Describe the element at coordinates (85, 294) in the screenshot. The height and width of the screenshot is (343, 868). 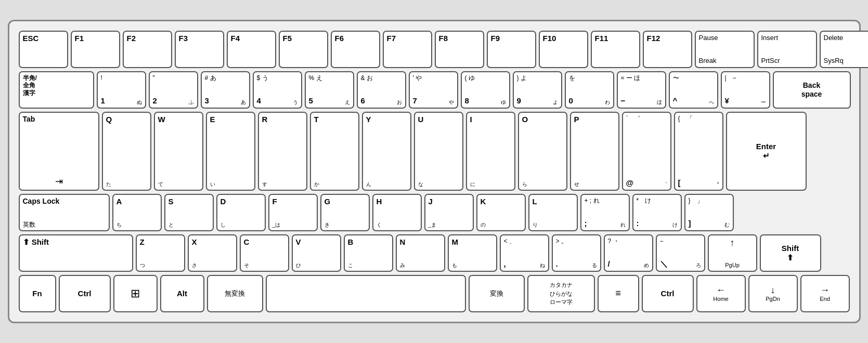
I see `key-ctrl-left: Ctrl` at that location.